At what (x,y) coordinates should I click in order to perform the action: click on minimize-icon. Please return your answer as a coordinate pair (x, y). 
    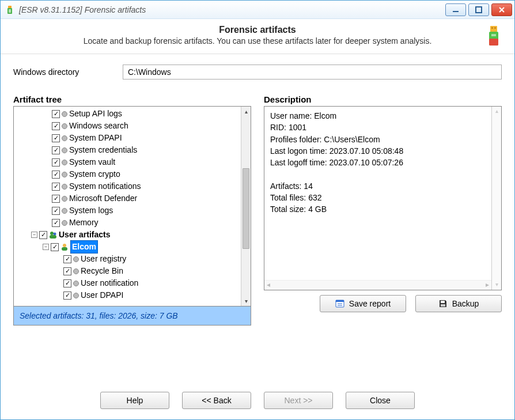
    Looking at the image, I should click on (456, 10).